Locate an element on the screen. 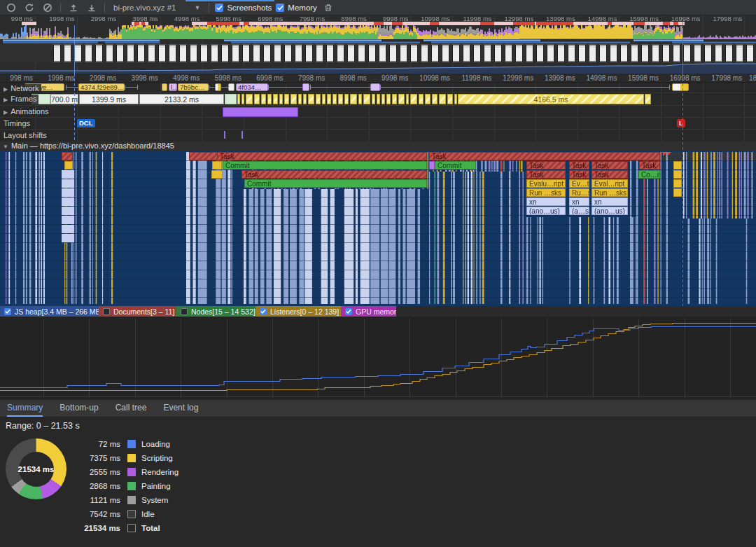  track-timings: TimingsDCLL is located at coordinates (378, 123).